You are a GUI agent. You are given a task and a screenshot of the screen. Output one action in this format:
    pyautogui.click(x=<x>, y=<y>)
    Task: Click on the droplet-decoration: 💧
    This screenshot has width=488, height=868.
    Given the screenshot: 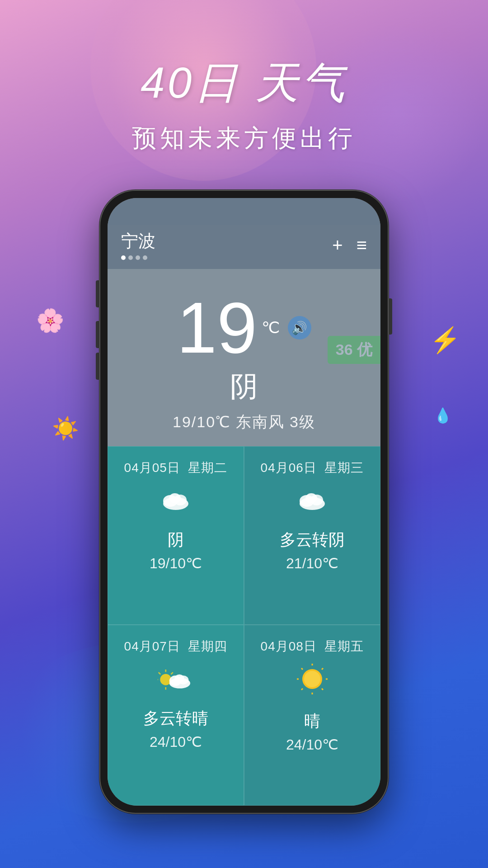 What is the action you would take?
    pyautogui.click(x=443, y=415)
    